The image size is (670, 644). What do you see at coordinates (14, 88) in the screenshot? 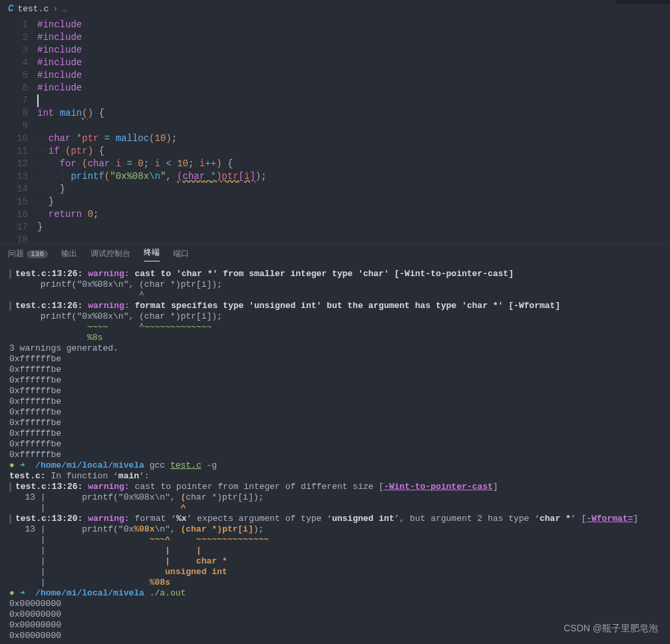
I see `line-number: 6` at bounding box center [14, 88].